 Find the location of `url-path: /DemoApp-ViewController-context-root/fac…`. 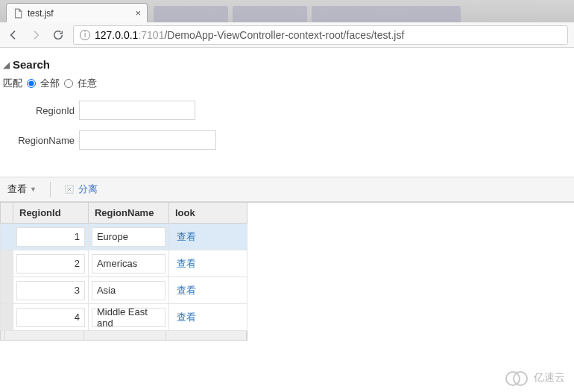

url-path: /DemoApp-ViewController-context-root/fac… is located at coordinates (284, 35).